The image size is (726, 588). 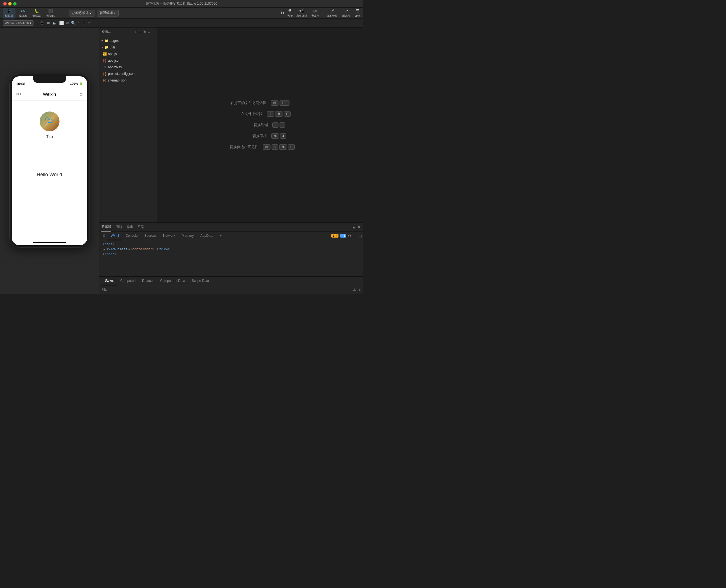 I want to click on tab-debugger: 调试器, so click(x=106, y=227).